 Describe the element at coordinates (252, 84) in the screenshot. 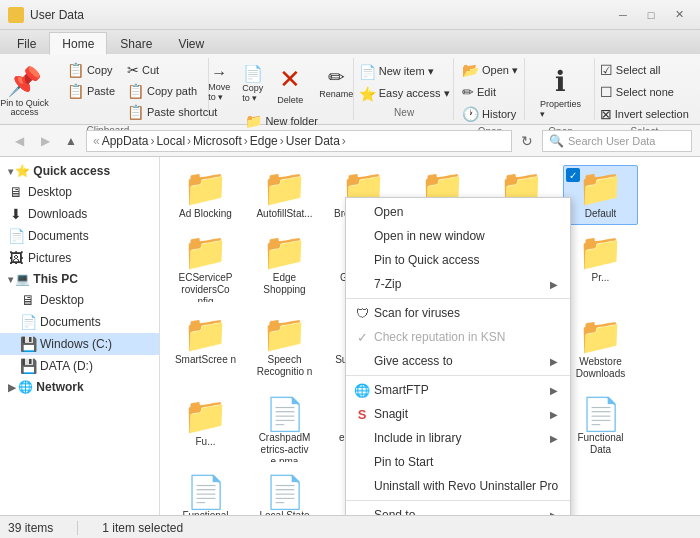

I see `copy-to-button: 📄 Copyto ▾` at that location.